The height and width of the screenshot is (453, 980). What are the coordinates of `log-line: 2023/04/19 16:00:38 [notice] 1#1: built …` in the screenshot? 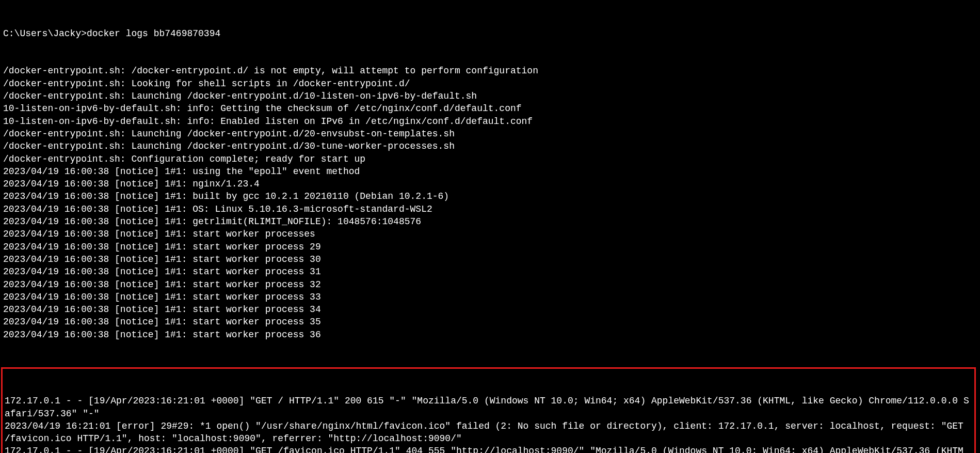 It's located at (490, 196).